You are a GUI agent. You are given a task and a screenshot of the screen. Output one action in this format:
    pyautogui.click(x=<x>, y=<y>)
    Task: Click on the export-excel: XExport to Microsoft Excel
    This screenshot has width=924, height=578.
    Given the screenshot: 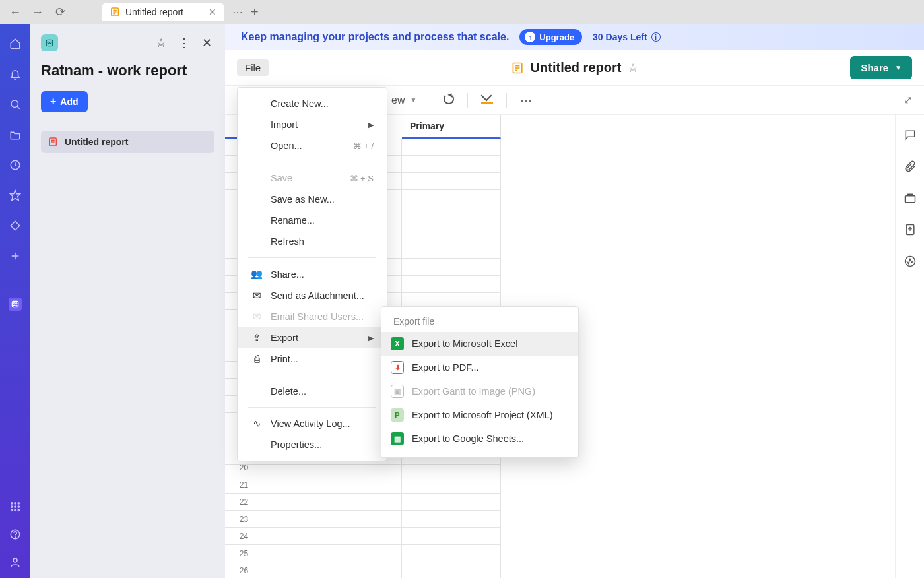 What is the action you would take?
    pyautogui.click(x=480, y=344)
    